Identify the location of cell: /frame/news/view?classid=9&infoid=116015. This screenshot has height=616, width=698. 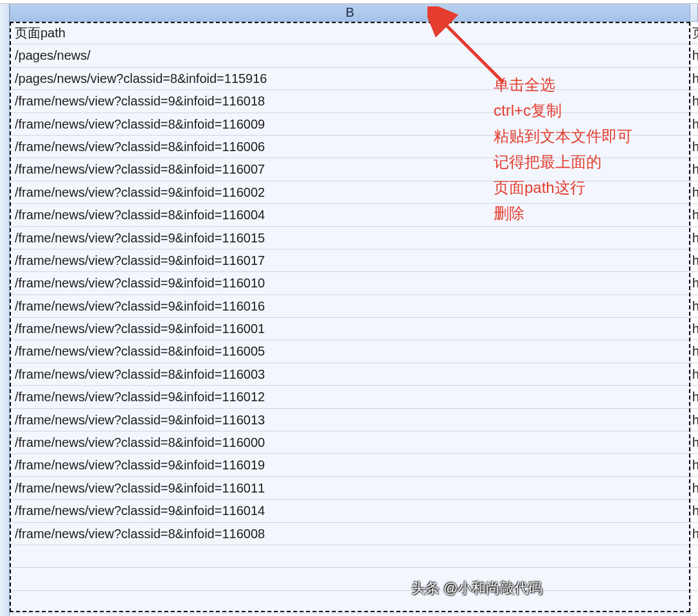
(350, 238).